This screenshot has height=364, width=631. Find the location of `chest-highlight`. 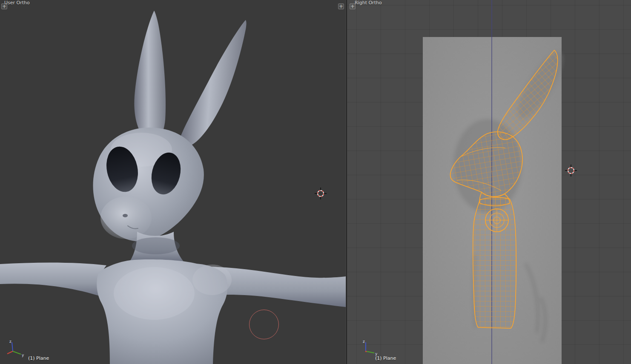

chest-highlight is located at coordinates (154, 293).